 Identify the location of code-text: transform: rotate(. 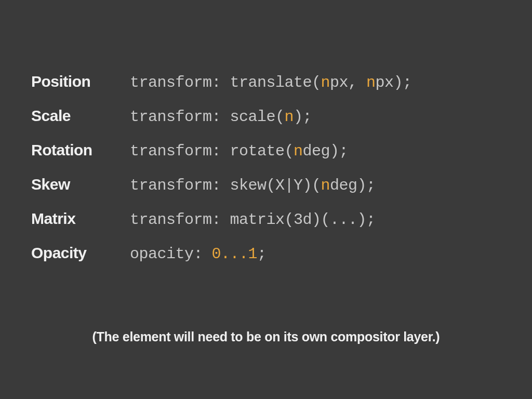
(212, 151).